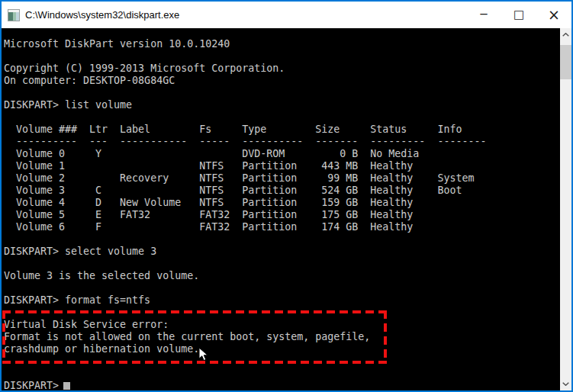  Describe the element at coordinates (245, 178) in the screenshot. I see `console-line: Volume 2 Recovery NTFS Partition 99 MB H…` at that location.